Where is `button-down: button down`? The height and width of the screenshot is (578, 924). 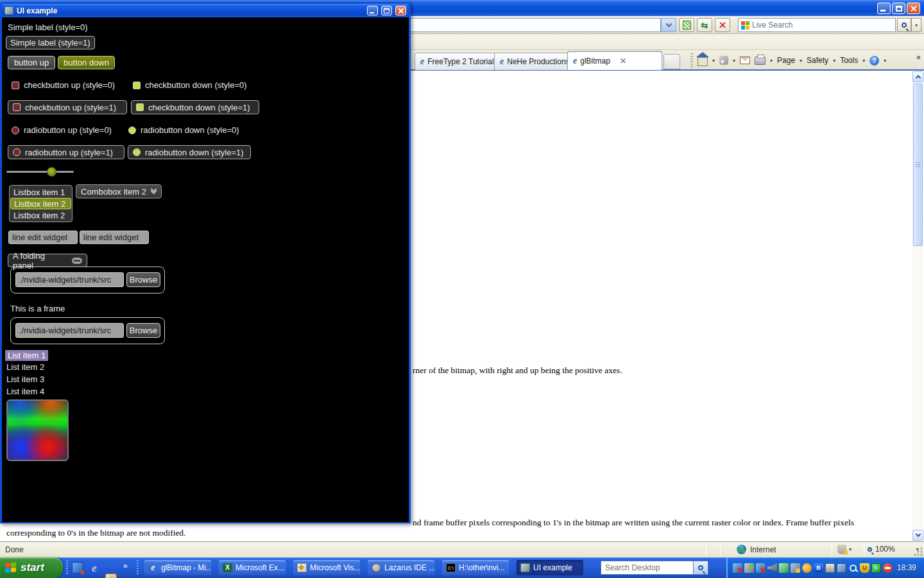 button-down: button down is located at coordinates (86, 63).